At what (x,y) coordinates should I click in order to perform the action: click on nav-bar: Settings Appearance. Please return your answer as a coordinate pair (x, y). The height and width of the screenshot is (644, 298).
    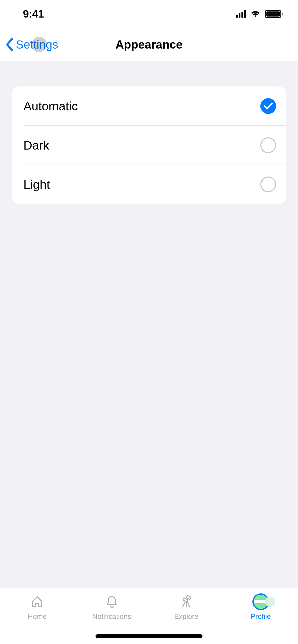
    Looking at the image, I should click on (149, 45).